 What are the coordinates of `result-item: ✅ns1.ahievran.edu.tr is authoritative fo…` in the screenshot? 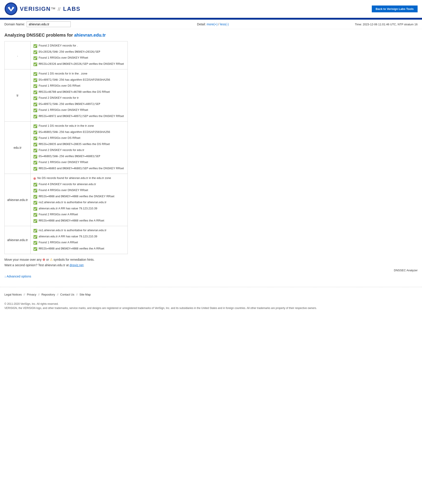 It's located at (79, 231).